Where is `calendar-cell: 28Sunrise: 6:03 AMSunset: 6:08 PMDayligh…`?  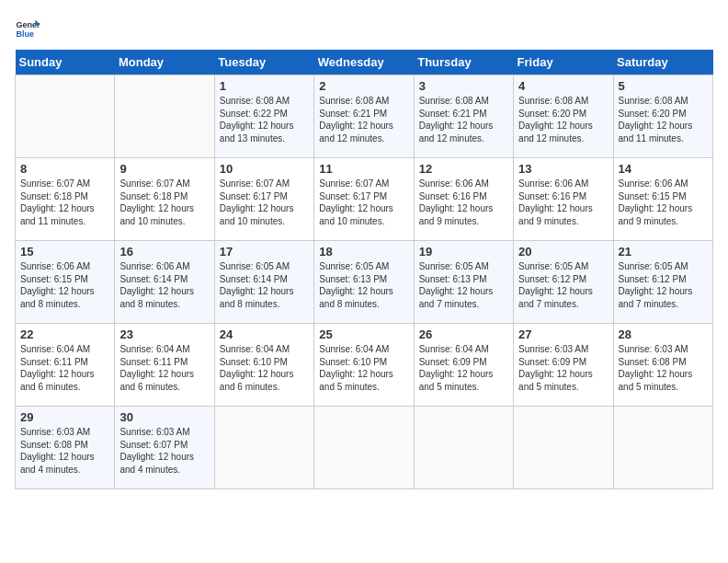
calendar-cell: 28Sunrise: 6:03 AMSunset: 6:08 PMDayligh… is located at coordinates (663, 365).